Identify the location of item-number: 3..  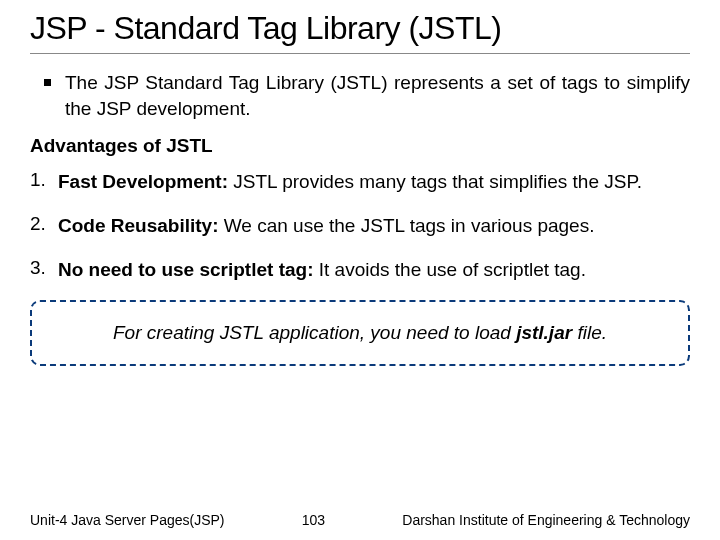
(44, 268).